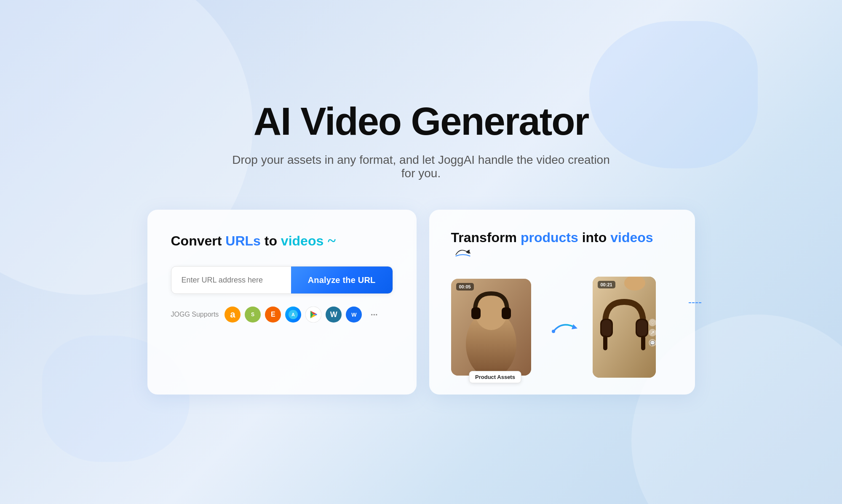  Describe the element at coordinates (607, 285) in the screenshot. I see `video-badge-right: 00:21` at that location.